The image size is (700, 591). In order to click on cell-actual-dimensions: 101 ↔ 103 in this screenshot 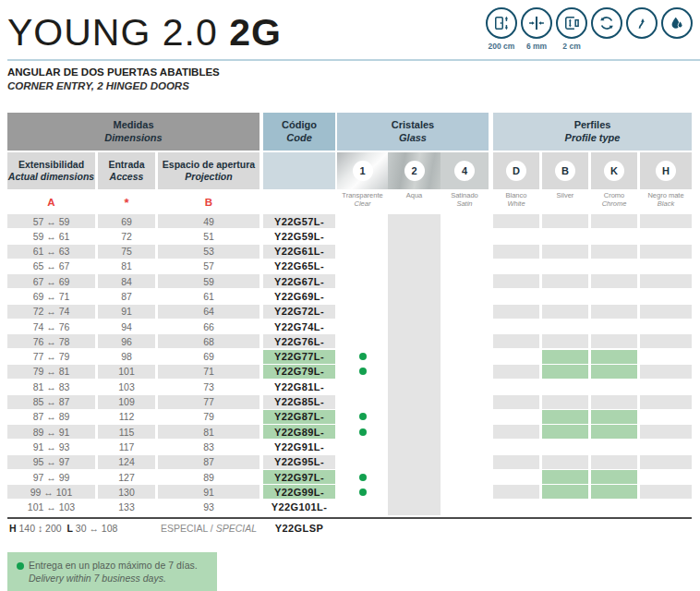, I will do `click(52, 508)`.